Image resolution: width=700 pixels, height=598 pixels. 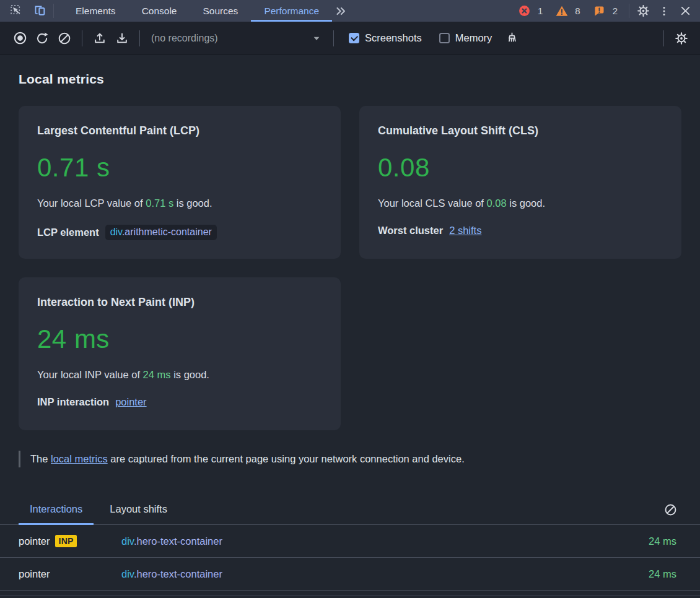 What do you see at coordinates (350, 596) in the screenshot?
I see `drawer-divider` at bounding box center [350, 596].